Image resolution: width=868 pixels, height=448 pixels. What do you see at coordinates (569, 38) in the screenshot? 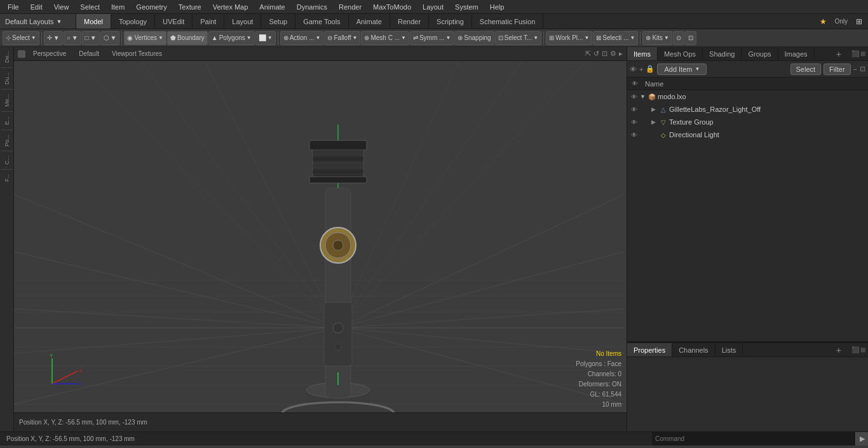
I see `tool-workplane: ⊞ Work Pl... ▼` at bounding box center [569, 38].